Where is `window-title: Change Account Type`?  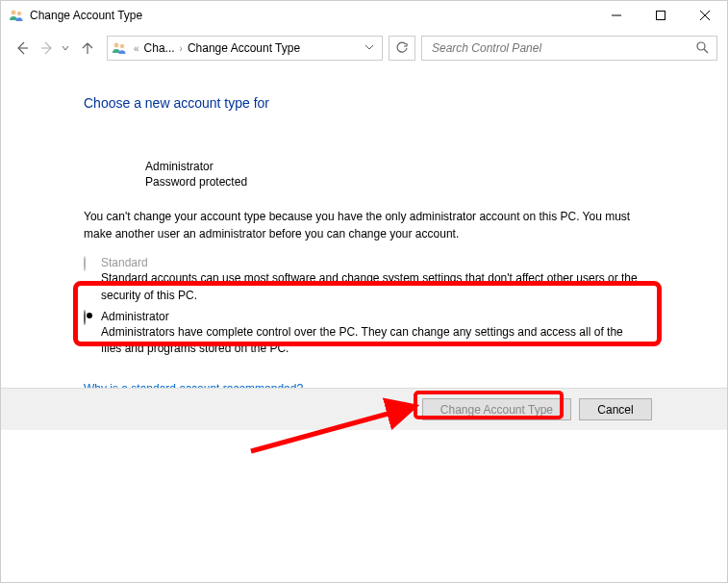
window-title: Change Account Type is located at coordinates (87, 15).